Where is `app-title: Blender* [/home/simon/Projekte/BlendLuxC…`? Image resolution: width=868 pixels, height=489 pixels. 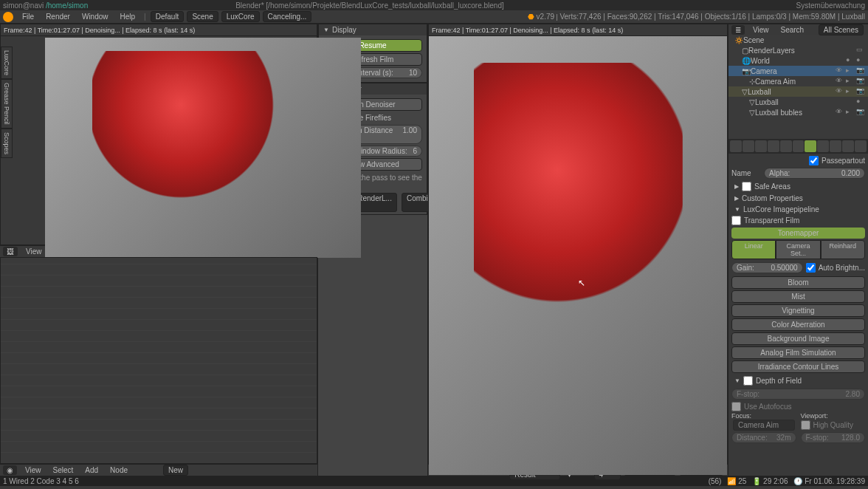
app-title: Blender* [/home/simon/Projekte/BlendLuxC… is located at coordinates (370, 6).